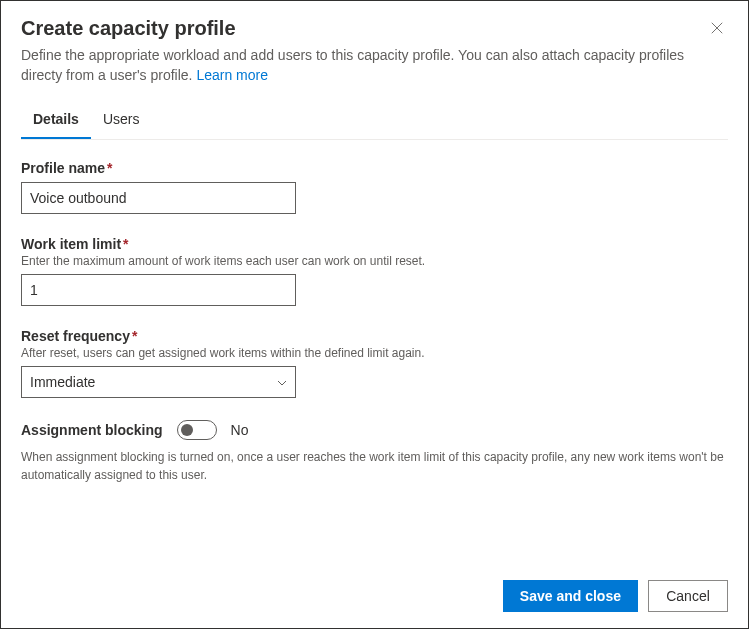 Image resolution: width=749 pixels, height=629 pixels. I want to click on dialog-title: Create capacity profile, so click(128, 28).